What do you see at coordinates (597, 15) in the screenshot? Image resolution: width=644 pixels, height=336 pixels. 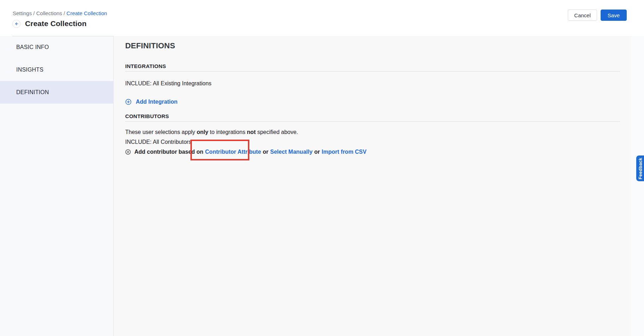 I see `header-actions: Cancel Save` at bounding box center [597, 15].